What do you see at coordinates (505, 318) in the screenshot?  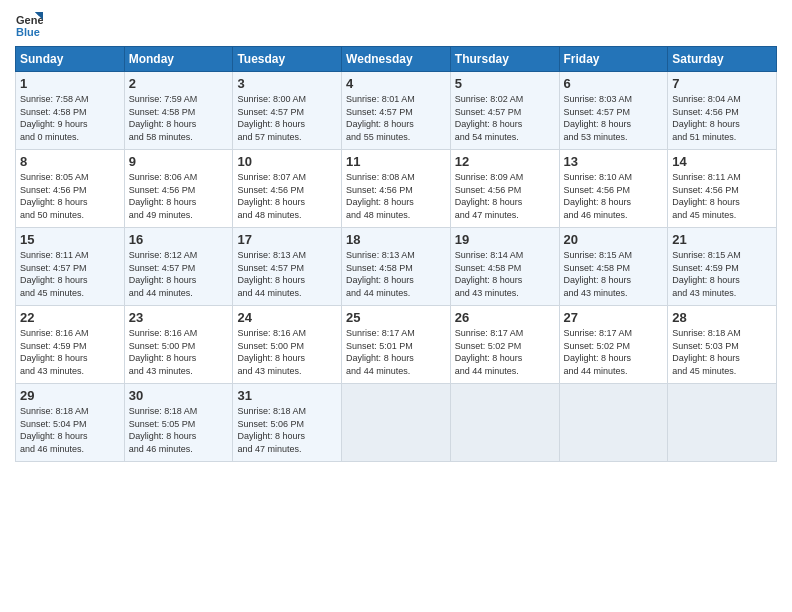 I see `day-number: 26` at bounding box center [505, 318].